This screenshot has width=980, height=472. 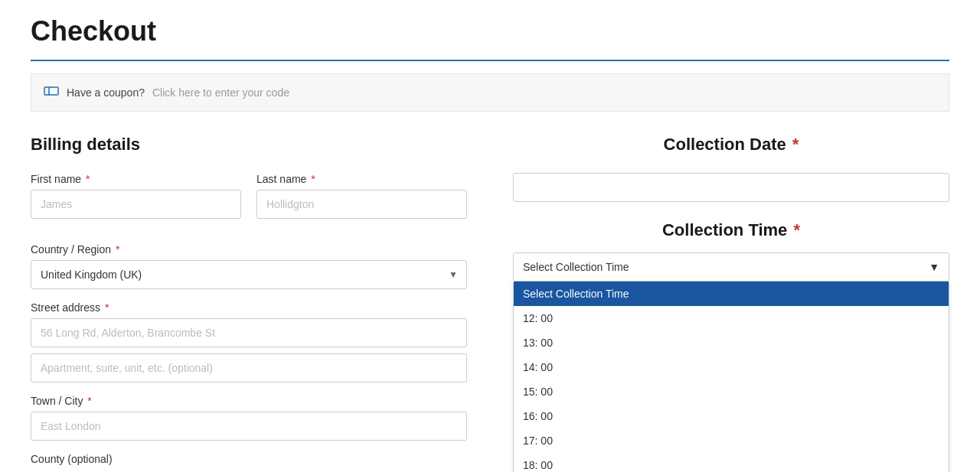 What do you see at coordinates (795, 229) in the screenshot?
I see `time-required-star: *` at bounding box center [795, 229].